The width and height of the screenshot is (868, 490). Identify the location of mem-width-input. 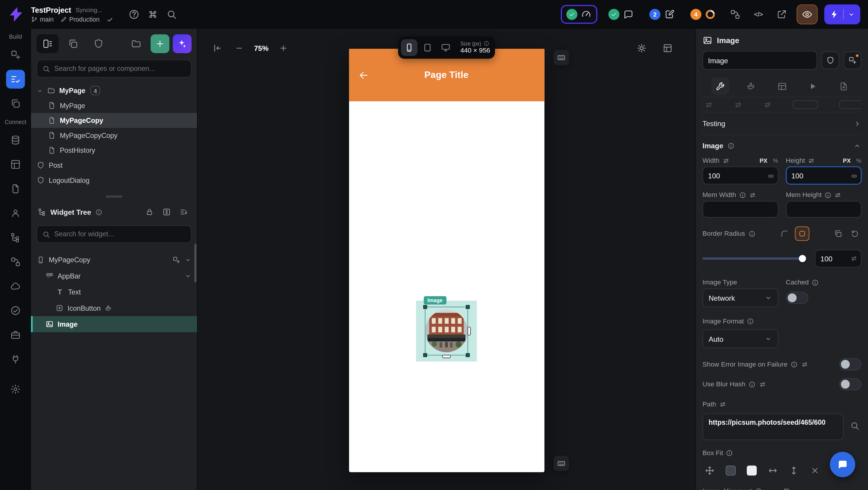
(741, 209).